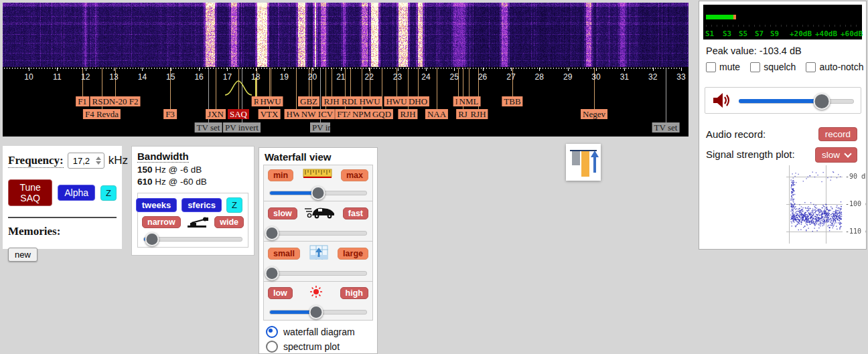  I want to click on station-label-icv: ICV, so click(326, 114).